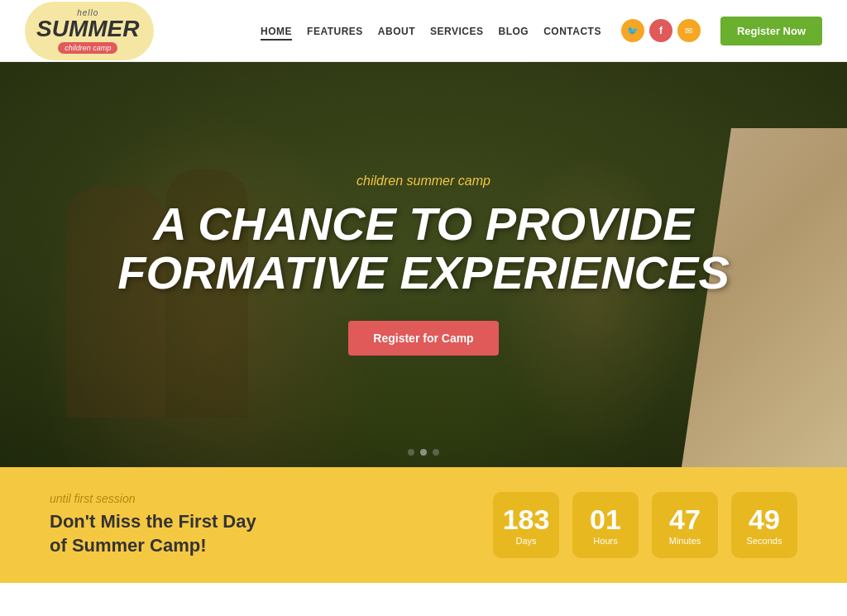 Image resolution: width=847 pixels, height=616 pixels. What do you see at coordinates (572, 31) in the screenshot?
I see `nav-item-contacts: CONTACTS` at bounding box center [572, 31].